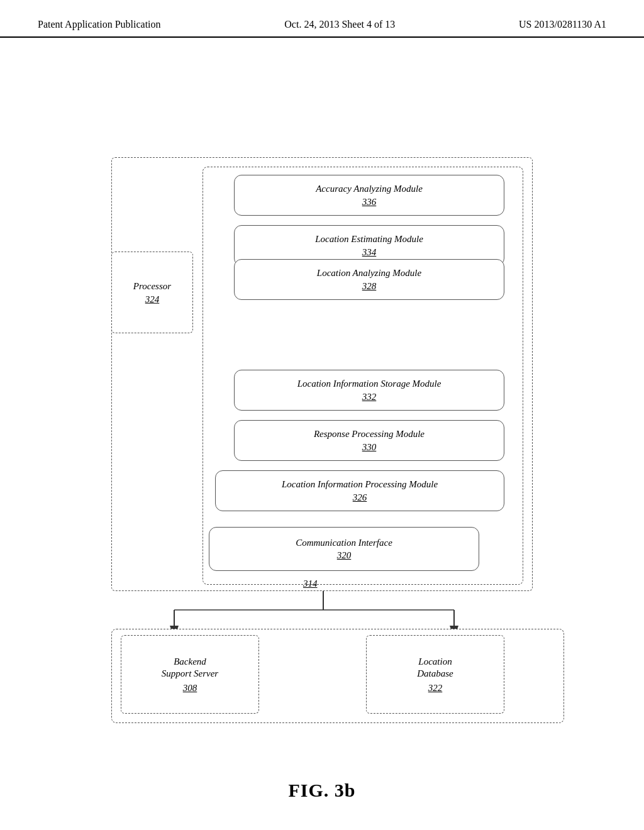 The width and height of the screenshot is (644, 830). Describe the element at coordinates (340, 25) in the screenshot. I see `header-center: Oct. 24, 2013 Sheet 4 of 13` at that location.